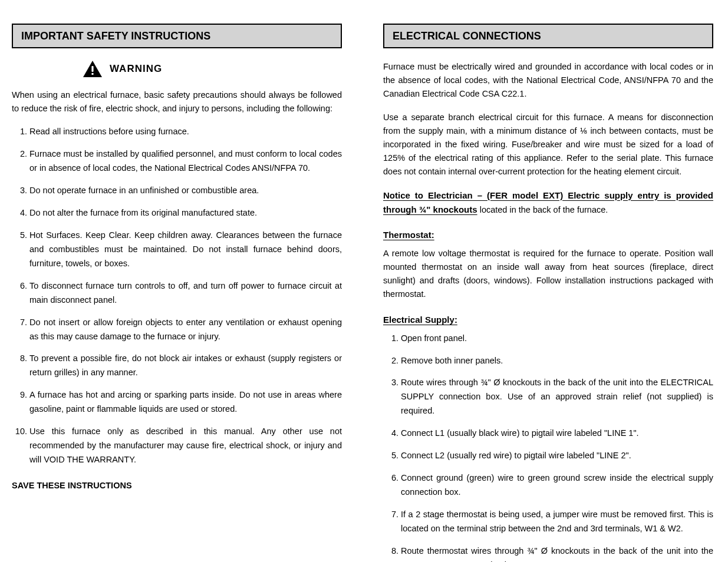 The image size is (728, 562). What do you see at coordinates (177, 485) in the screenshot?
I see `save-instructions: SAVE THESE INSTRUCTIONS` at bounding box center [177, 485].